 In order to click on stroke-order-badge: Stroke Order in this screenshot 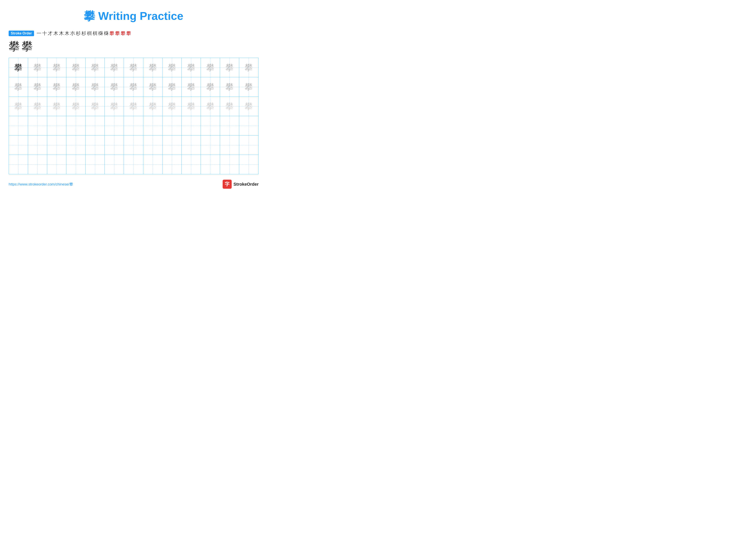, I will do `click(21, 34)`.